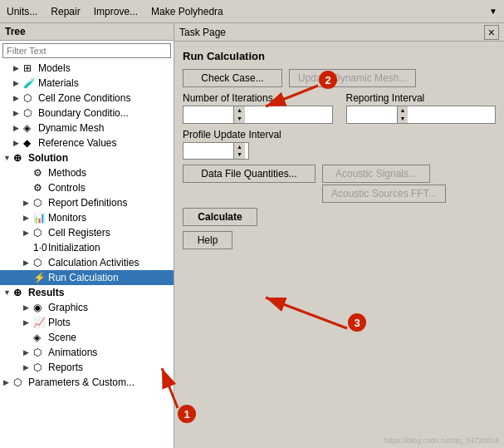 The height and width of the screenshot is (448, 504). What do you see at coordinates (384, 194) in the screenshot?
I see `acoustic-fft-button: Acoustic Sources FFT...` at bounding box center [384, 194].